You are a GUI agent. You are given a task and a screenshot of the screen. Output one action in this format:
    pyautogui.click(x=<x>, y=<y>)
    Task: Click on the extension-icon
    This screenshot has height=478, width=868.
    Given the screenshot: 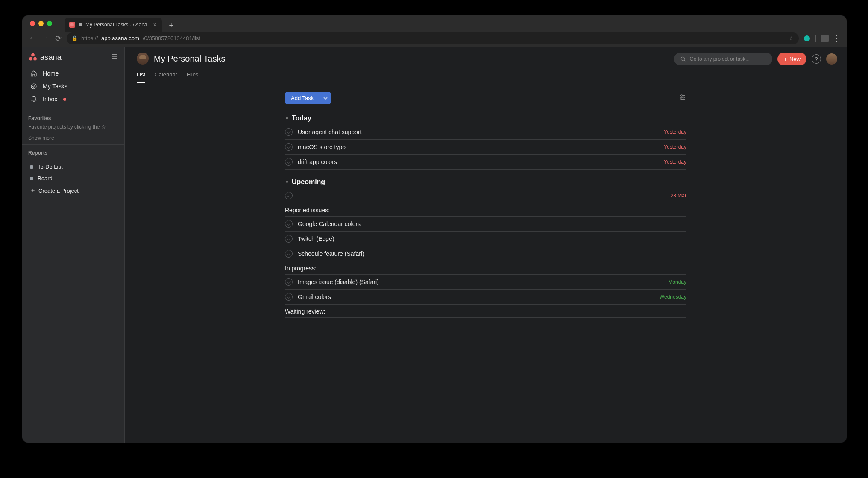 What is the action you would take?
    pyautogui.click(x=825, y=38)
    